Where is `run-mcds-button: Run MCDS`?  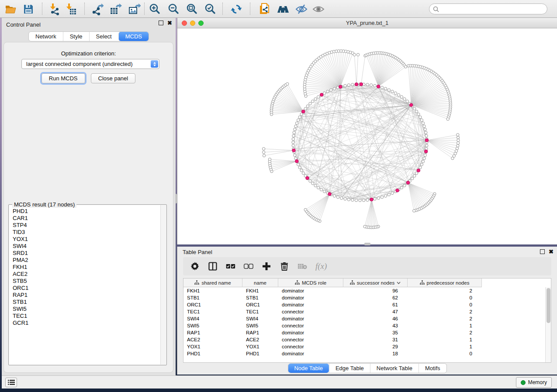
run-mcds-button: Run MCDS is located at coordinates (63, 79).